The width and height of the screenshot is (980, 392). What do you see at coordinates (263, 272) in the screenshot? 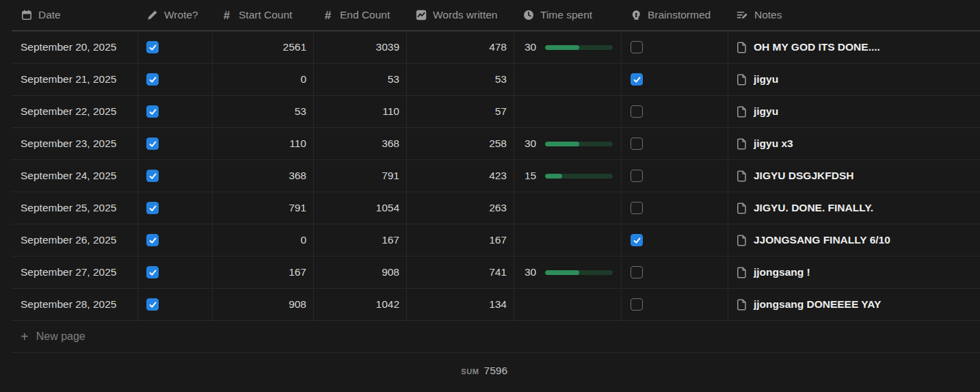
I see `start-count-cell: 167` at bounding box center [263, 272].